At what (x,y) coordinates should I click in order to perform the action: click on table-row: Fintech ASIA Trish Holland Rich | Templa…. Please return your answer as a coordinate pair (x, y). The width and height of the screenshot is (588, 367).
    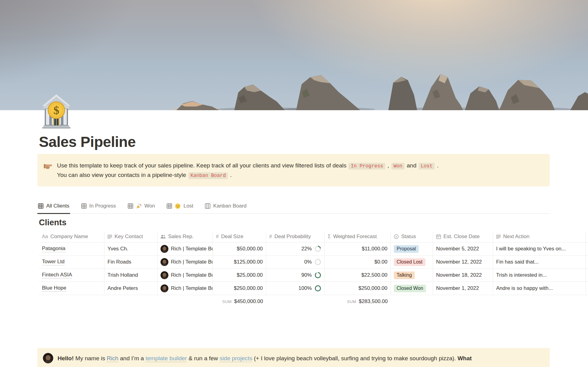
    Looking at the image, I should click on (314, 275).